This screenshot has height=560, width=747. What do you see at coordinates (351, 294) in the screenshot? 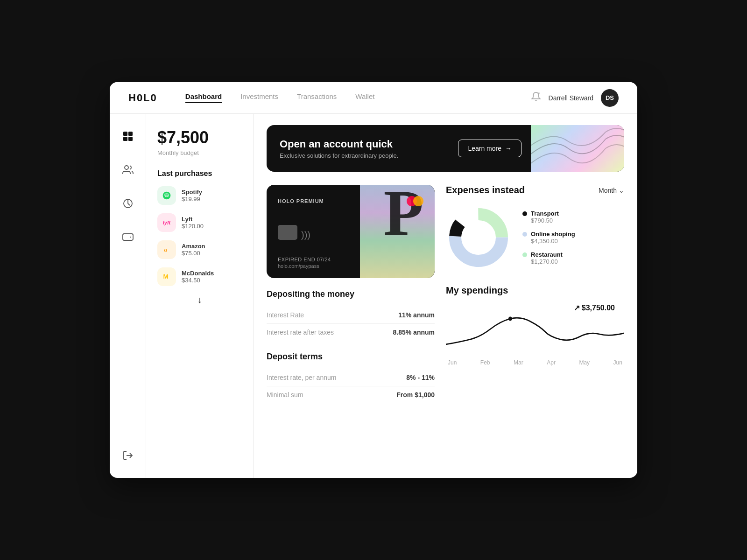
I see `deposit-title: Depositing the money` at bounding box center [351, 294].